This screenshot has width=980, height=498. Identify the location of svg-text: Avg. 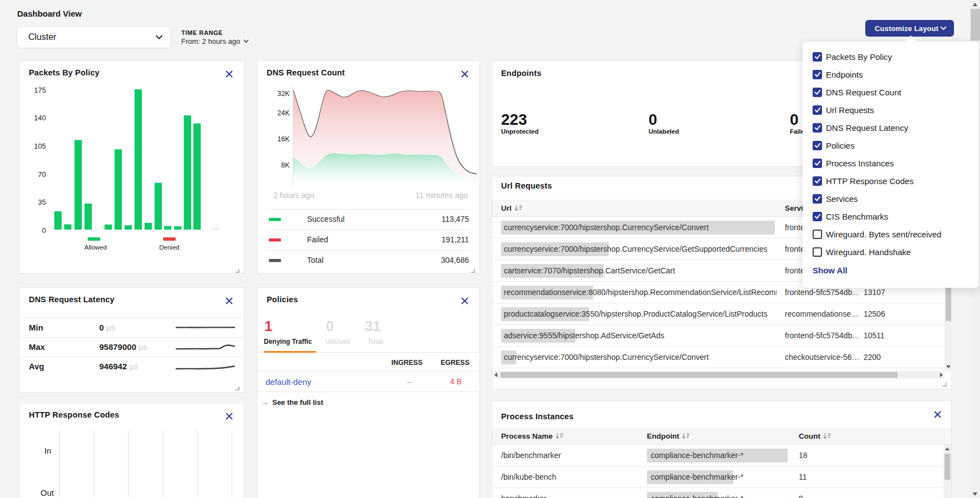
(37, 366).